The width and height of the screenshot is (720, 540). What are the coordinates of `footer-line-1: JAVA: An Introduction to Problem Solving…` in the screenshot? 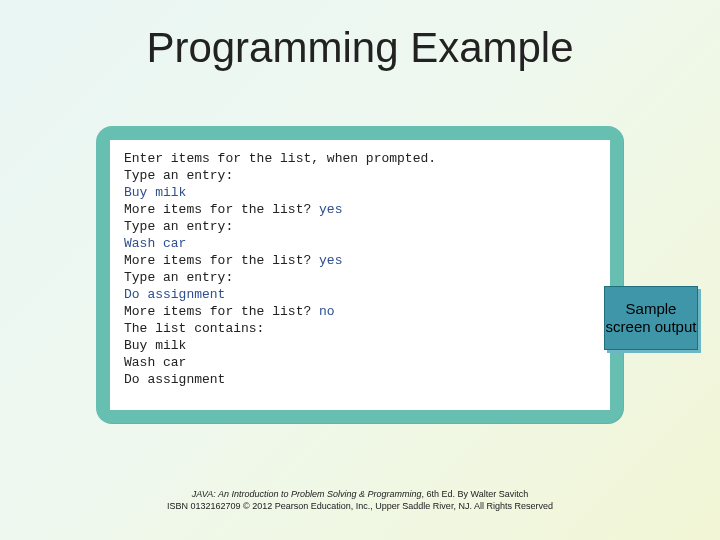 It's located at (360, 494).